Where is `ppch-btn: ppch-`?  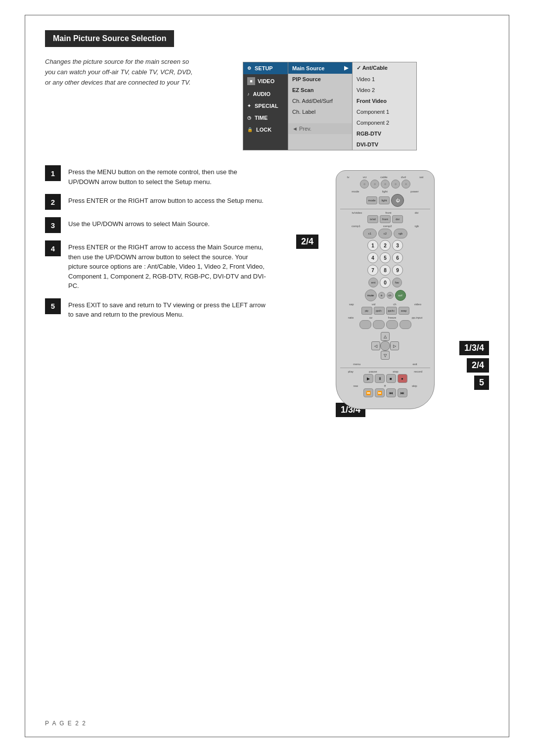
ppch-btn: ppch- is located at coordinates (379, 311).